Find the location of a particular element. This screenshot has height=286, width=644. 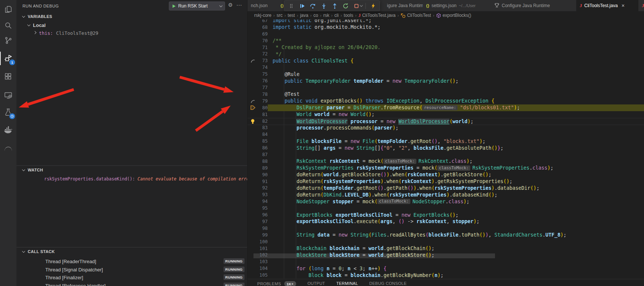

hot-code-replace-button is located at coordinates (373, 6).